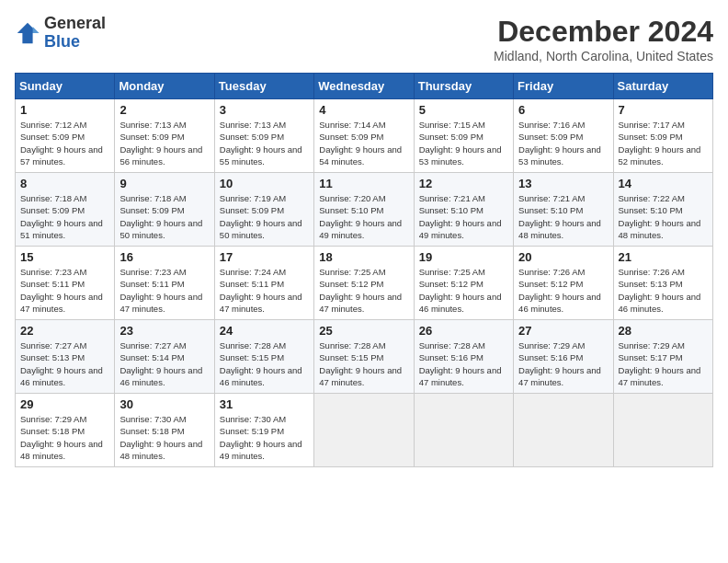  I want to click on week-row-4: 22 Sunrise: 7:27 AM Sunset: 5:13 PM Dayl…, so click(364, 357).